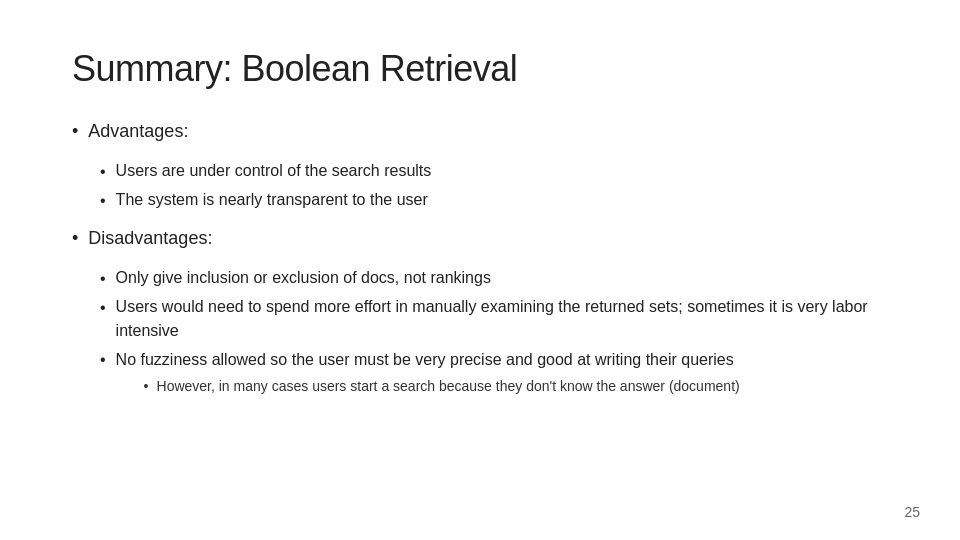 The image size is (960, 540). What do you see at coordinates (494, 172) in the screenshot?
I see `advantage-item-1: • Users are under control of the search …` at bounding box center [494, 172].